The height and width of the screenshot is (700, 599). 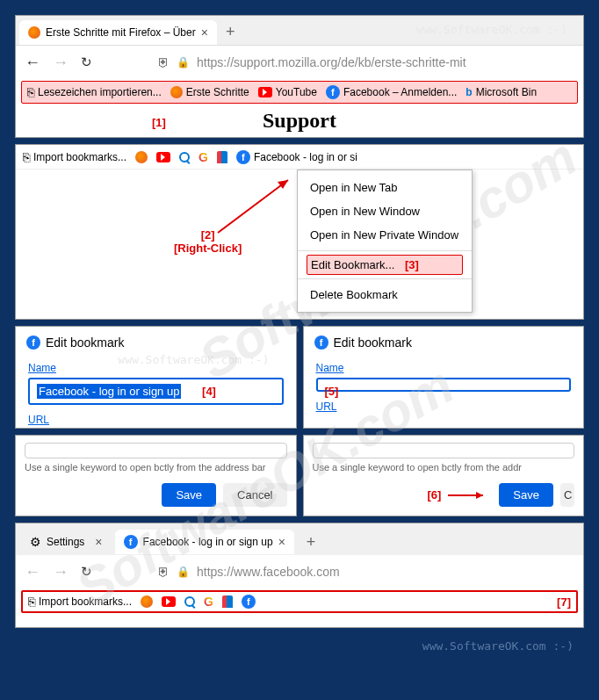 I want to click on bookmarks-bar-highlighted: ⎘Lesezeichen importieren... Erste Schrit…, so click(x=300, y=92).